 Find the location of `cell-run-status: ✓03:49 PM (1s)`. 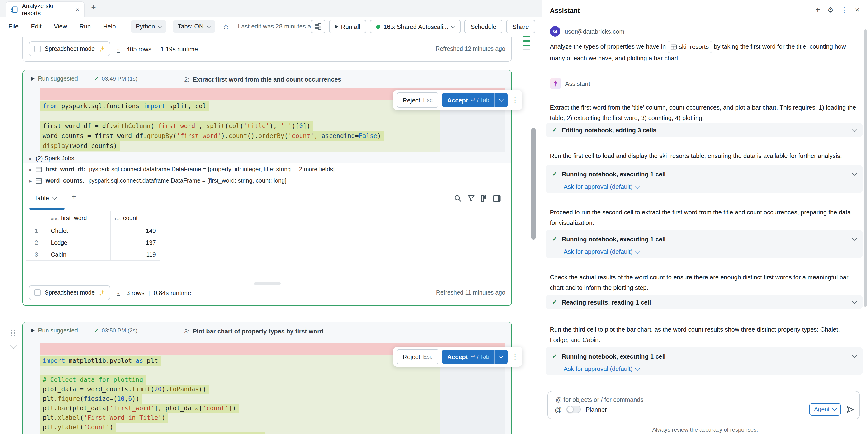

cell-run-status: ✓03:49 PM (1s) is located at coordinates (116, 79).